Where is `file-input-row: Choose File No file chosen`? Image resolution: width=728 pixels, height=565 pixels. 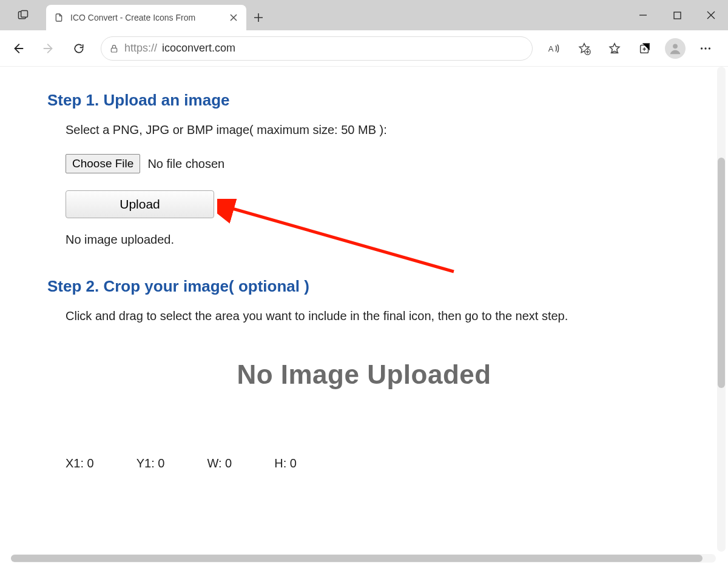 file-input-row: Choose File No file chosen is located at coordinates (373, 164).